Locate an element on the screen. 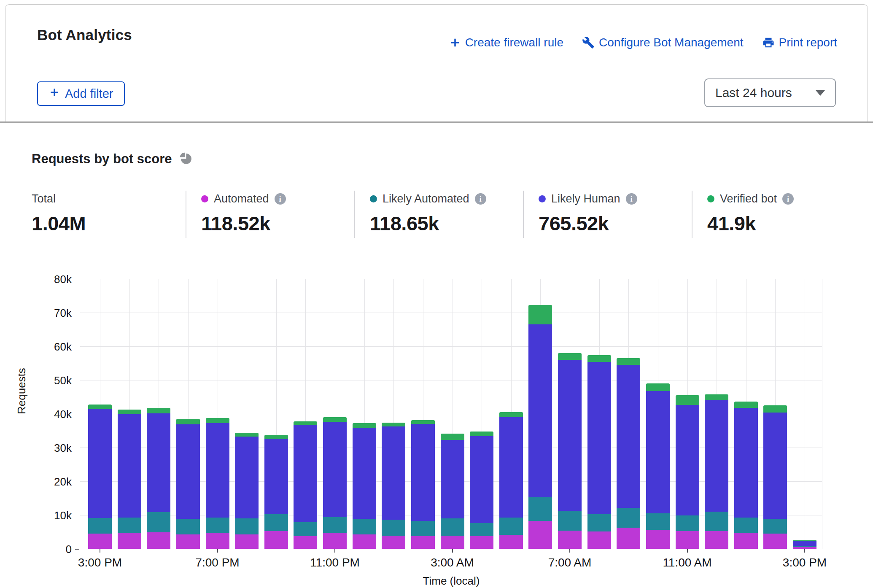  add-filter-button: Add filter is located at coordinates (81, 94).